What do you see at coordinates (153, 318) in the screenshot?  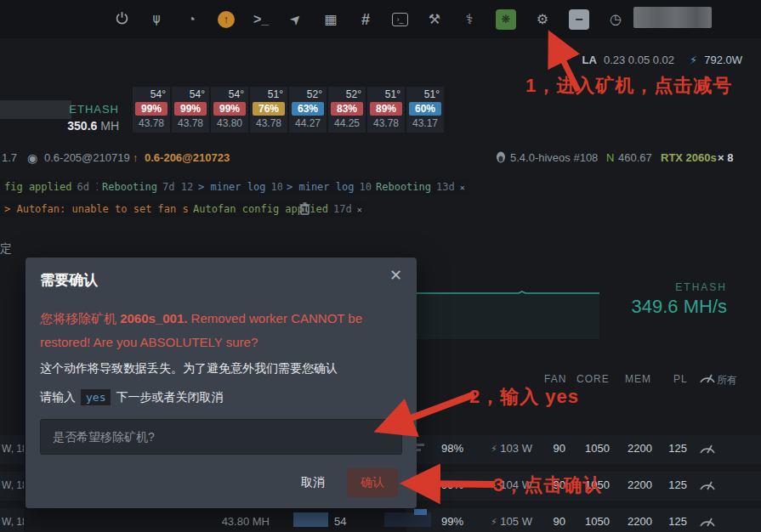 I see `worker-name: 2060s_001.` at bounding box center [153, 318].